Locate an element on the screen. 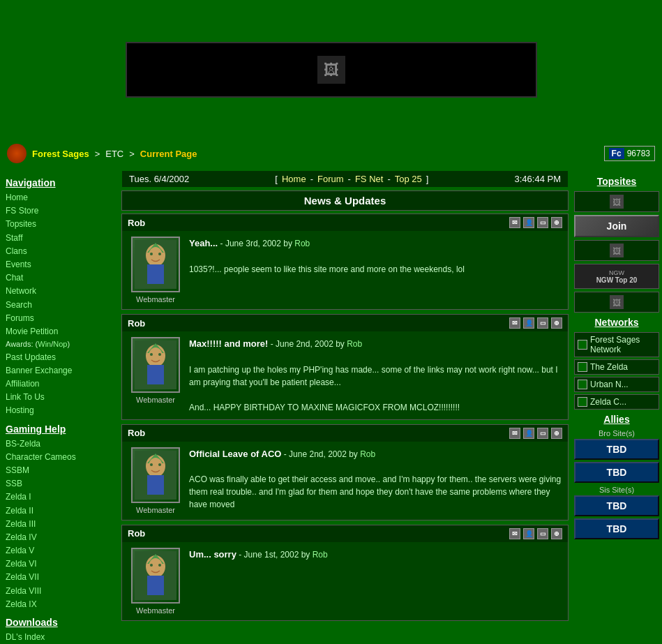  nav-home-link: Home is located at coordinates (294, 179).